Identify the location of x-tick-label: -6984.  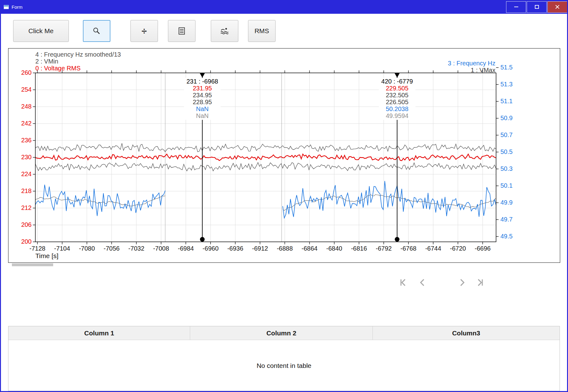
(186, 248).